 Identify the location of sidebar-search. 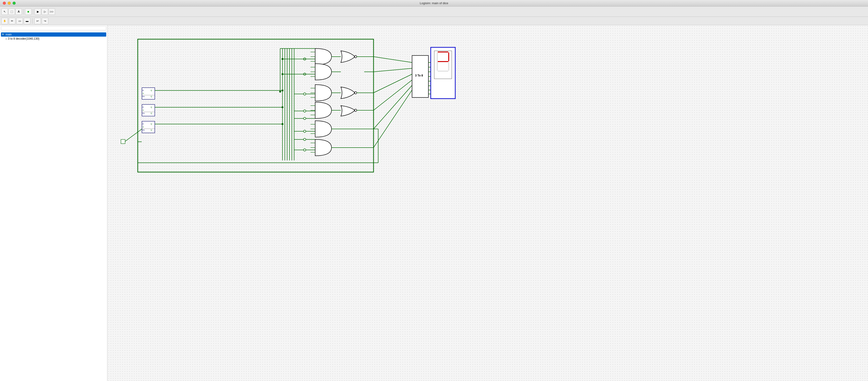
(54, 28).